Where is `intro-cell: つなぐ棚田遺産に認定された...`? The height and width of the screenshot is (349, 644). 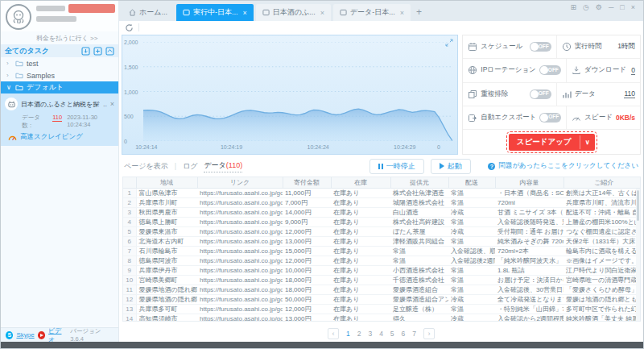
intro-cell: つなぐ棚田遺産に認定された... is located at coordinates (602, 231).